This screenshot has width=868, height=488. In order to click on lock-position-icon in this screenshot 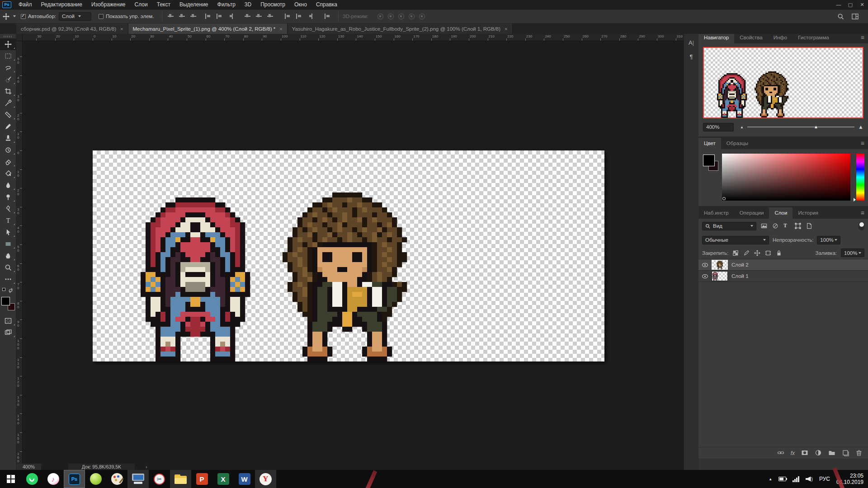, I will do `click(758, 253)`.